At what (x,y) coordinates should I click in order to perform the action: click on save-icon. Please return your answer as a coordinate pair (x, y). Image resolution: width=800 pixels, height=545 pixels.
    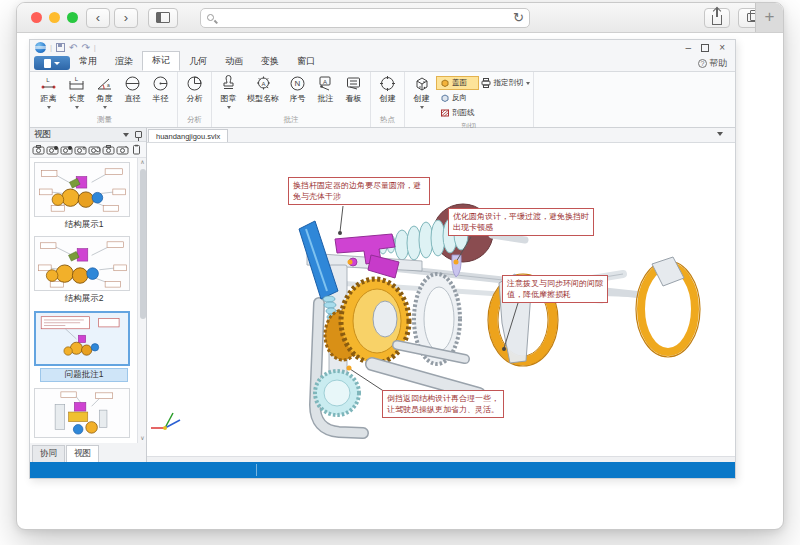
    Looking at the image, I should click on (60, 48).